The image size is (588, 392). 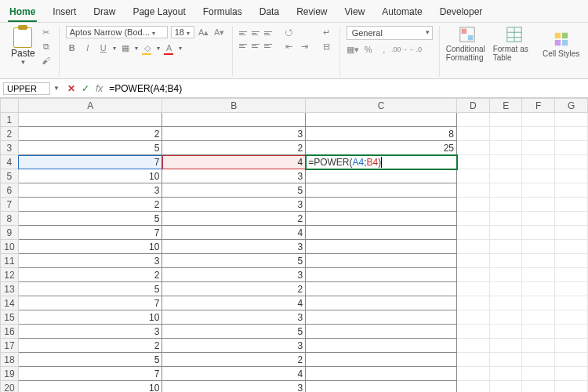 I want to click on formula-input, so click(x=348, y=89).